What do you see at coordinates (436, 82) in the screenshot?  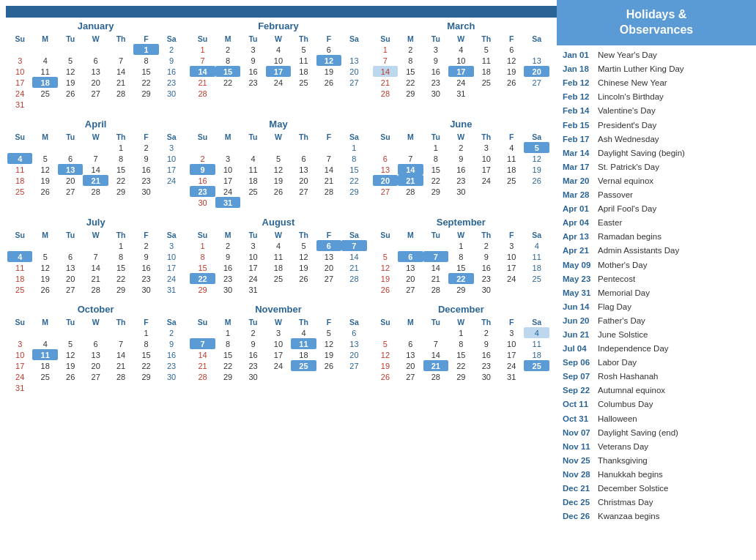 I see `calendar-day: 23` at bounding box center [436, 82].